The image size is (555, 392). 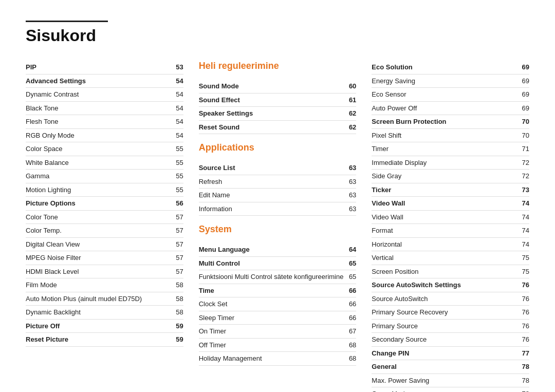 What do you see at coordinates (105, 327) in the screenshot?
I see `toc-row: Picture Off 59` at bounding box center [105, 327].